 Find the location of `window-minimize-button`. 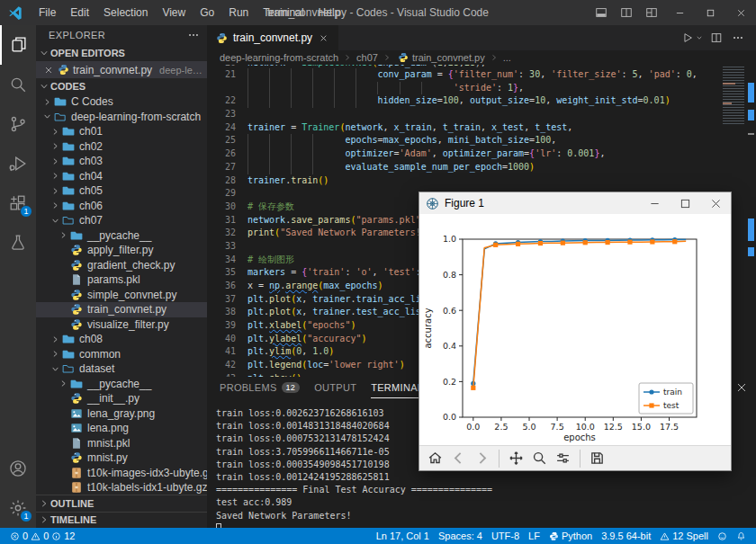

window-minimize-button is located at coordinates (680, 13).